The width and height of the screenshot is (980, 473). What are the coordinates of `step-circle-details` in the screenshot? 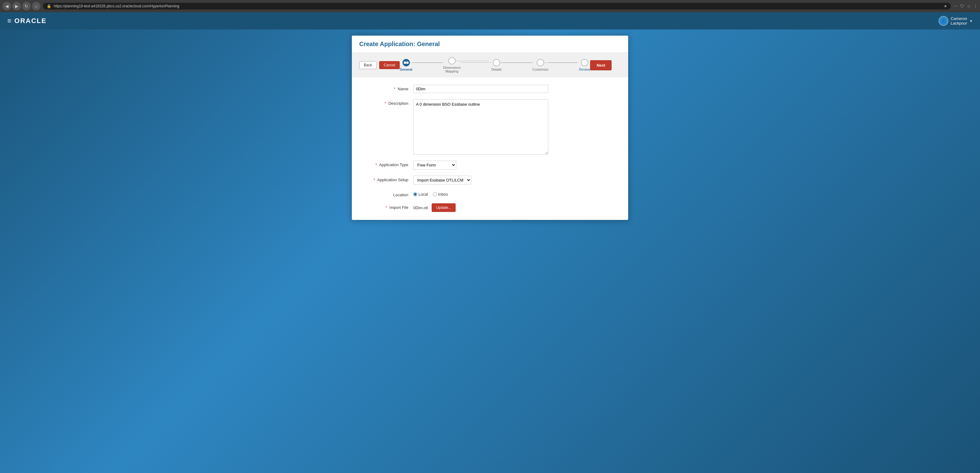 It's located at (496, 62).